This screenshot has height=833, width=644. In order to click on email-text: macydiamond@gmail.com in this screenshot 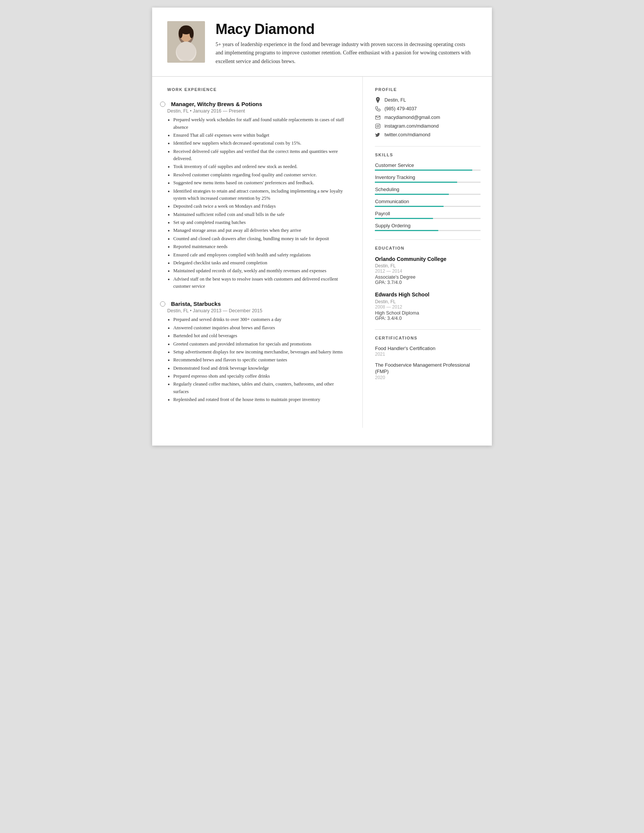, I will do `click(412, 117)`.